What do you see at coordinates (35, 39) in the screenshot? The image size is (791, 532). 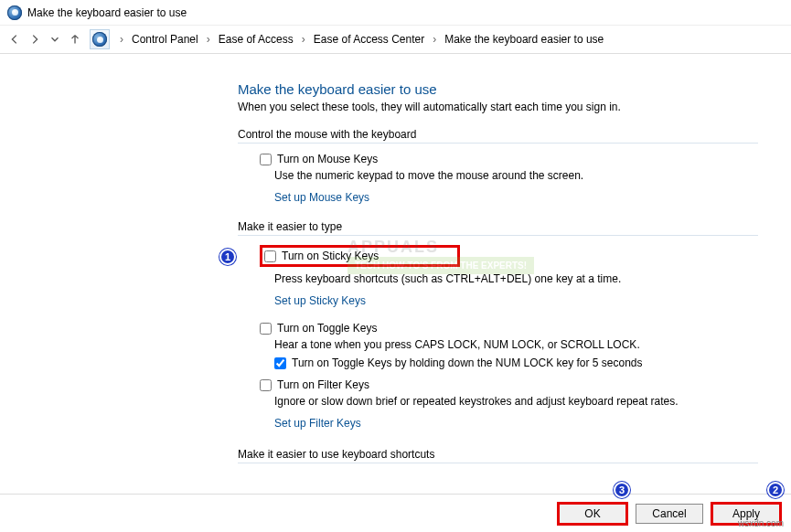 I see `forward-button` at bounding box center [35, 39].